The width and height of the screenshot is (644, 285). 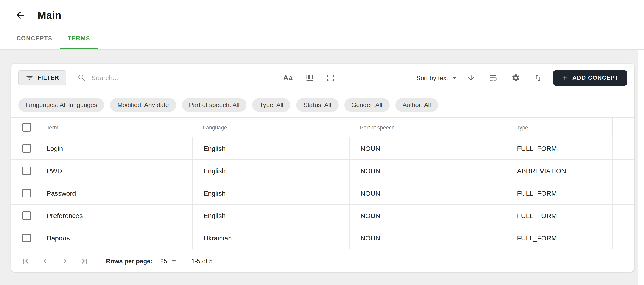 I want to click on chip-author: Author: All, so click(x=417, y=105).